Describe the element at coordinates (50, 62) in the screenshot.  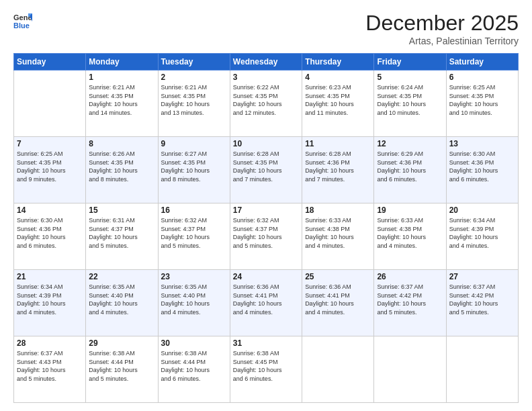
I see `header-sunday: Sunday` at that location.